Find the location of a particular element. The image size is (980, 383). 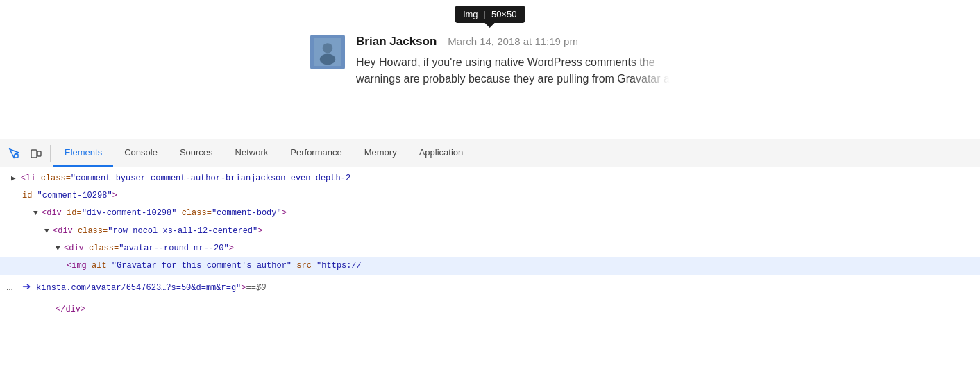

tab-application: Application is located at coordinates (441, 153).